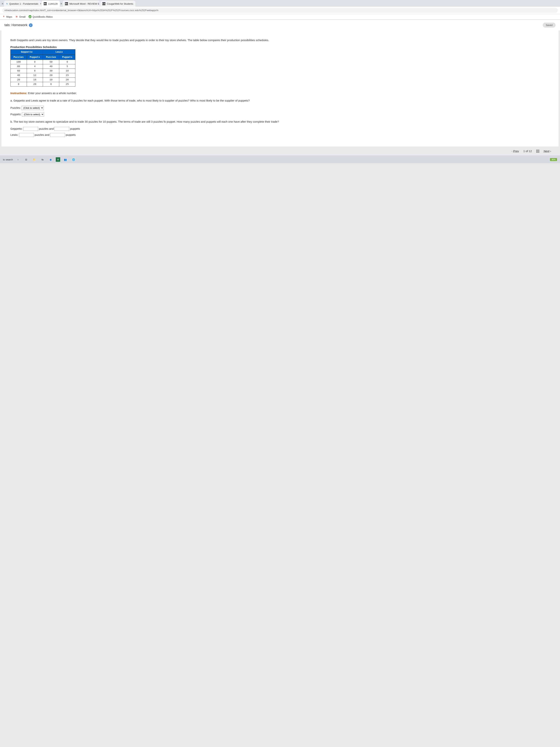  I want to click on info-icon: i, so click(31, 25).